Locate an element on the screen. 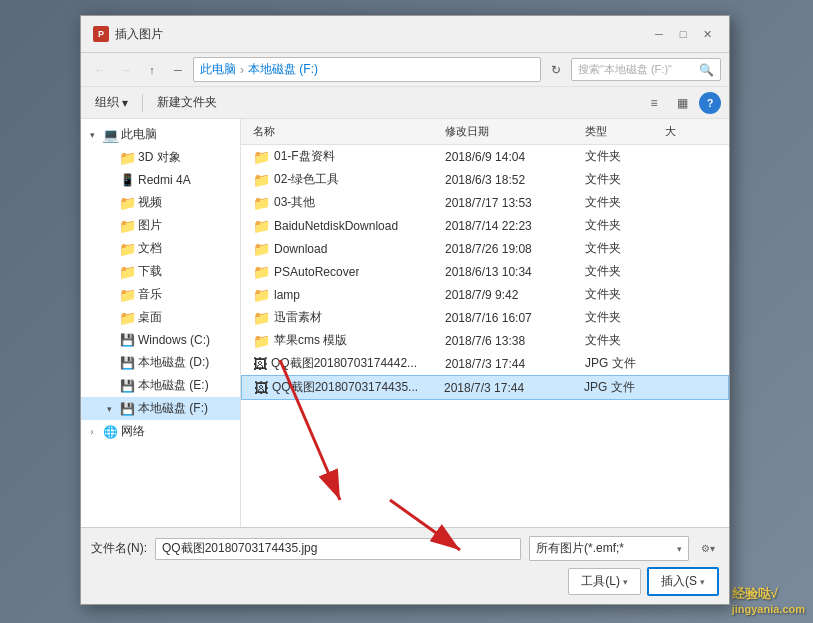  tree-expand-3d is located at coordinates (109, 158).